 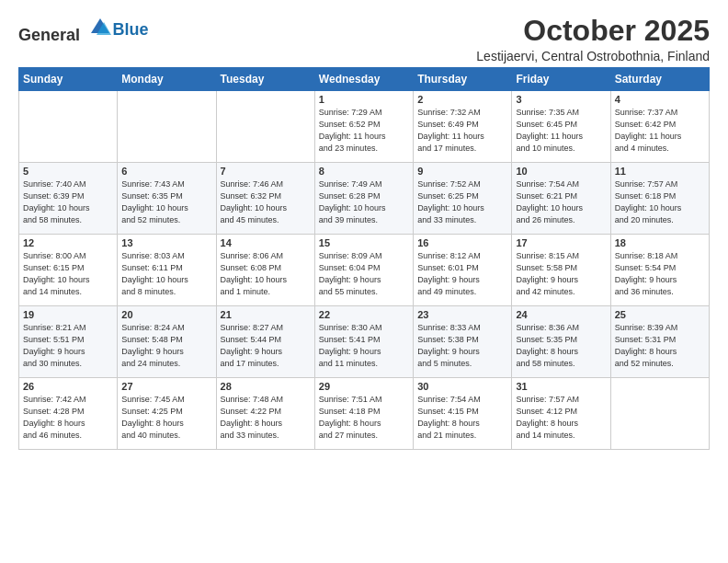 What do you see at coordinates (364, 127) in the screenshot?
I see `calendar-week-row: 1Sunrise: 7:29 AM Sunset: 6:52 PM Daylig…` at bounding box center [364, 127].